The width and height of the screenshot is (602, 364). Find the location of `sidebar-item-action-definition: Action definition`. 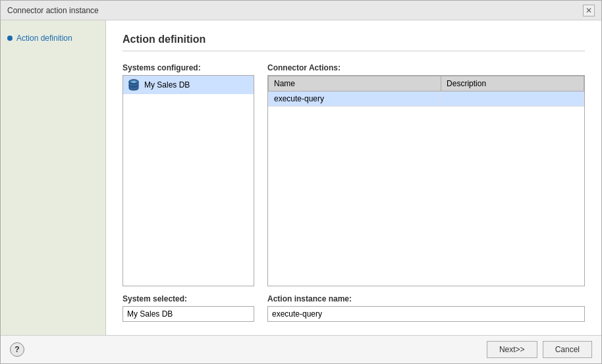

sidebar-item-action-definition: Action definition is located at coordinates (53, 38).